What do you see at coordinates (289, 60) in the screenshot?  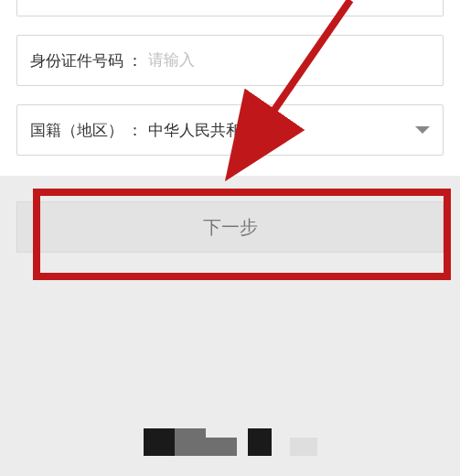 I see `id-number-input` at bounding box center [289, 60].